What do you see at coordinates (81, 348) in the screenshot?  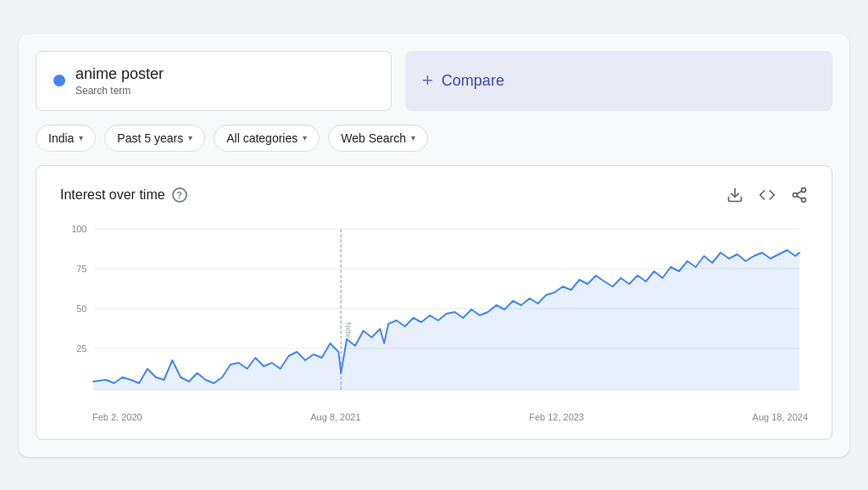 I see `svg-text: 25` at bounding box center [81, 348].